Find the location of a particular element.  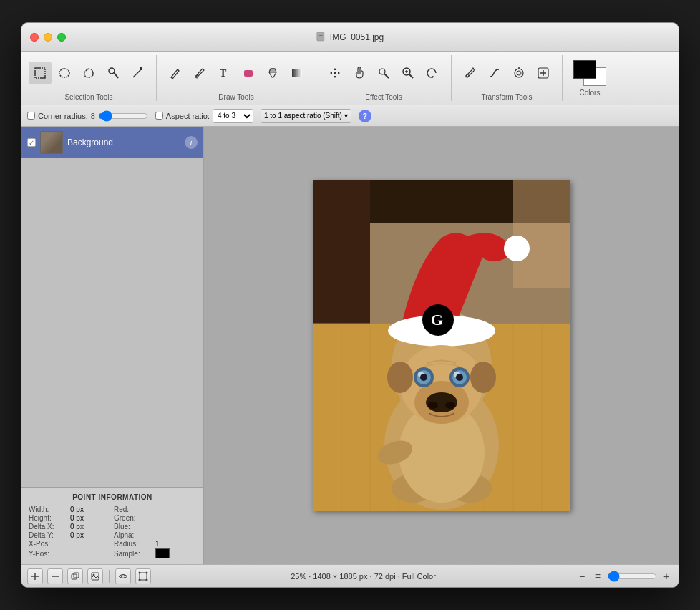

bucket-tool is located at coordinates (273, 73).